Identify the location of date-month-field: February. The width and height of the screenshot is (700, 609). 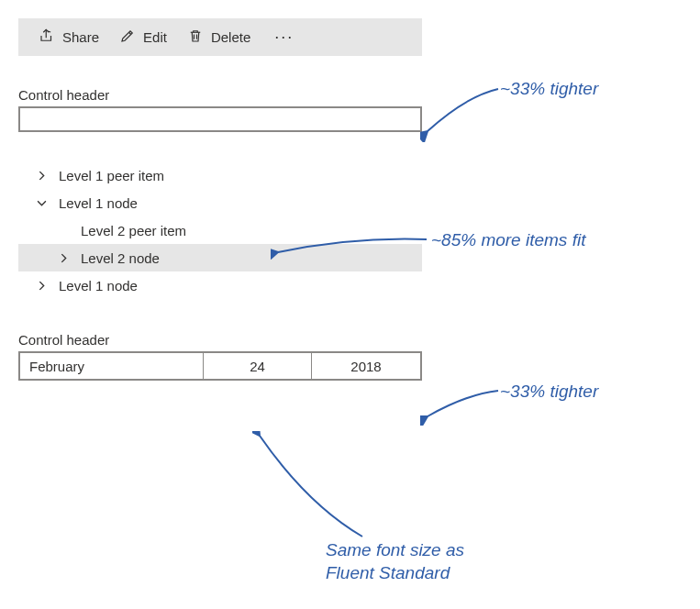
(112, 366).